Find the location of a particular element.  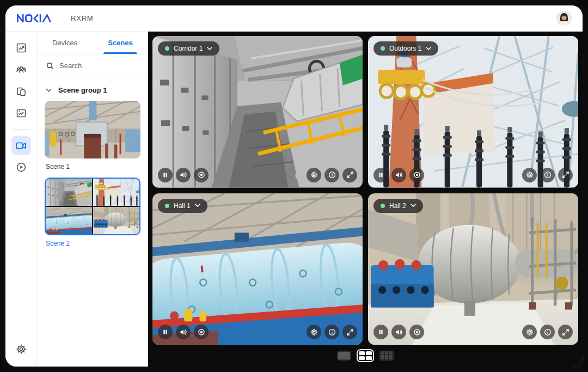

scene-1-thumbnail is located at coordinates (93, 130).